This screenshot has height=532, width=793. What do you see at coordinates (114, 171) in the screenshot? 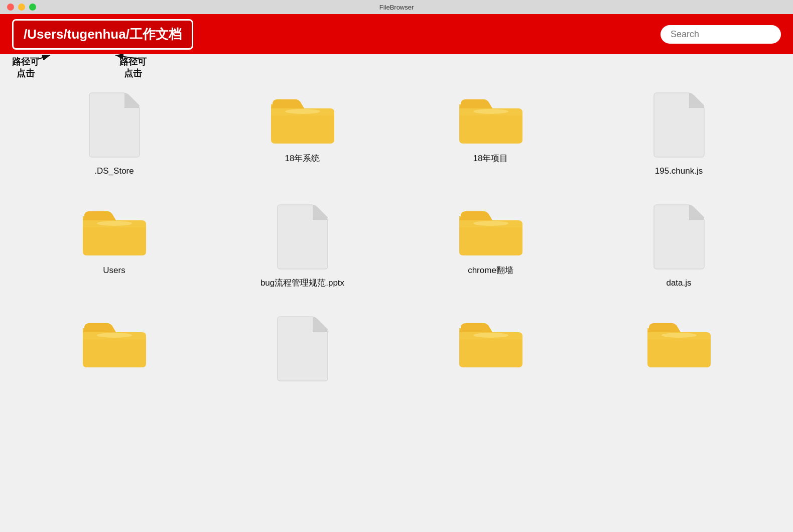
I see `file-label: .DS_Store` at bounding box center [114, 171].